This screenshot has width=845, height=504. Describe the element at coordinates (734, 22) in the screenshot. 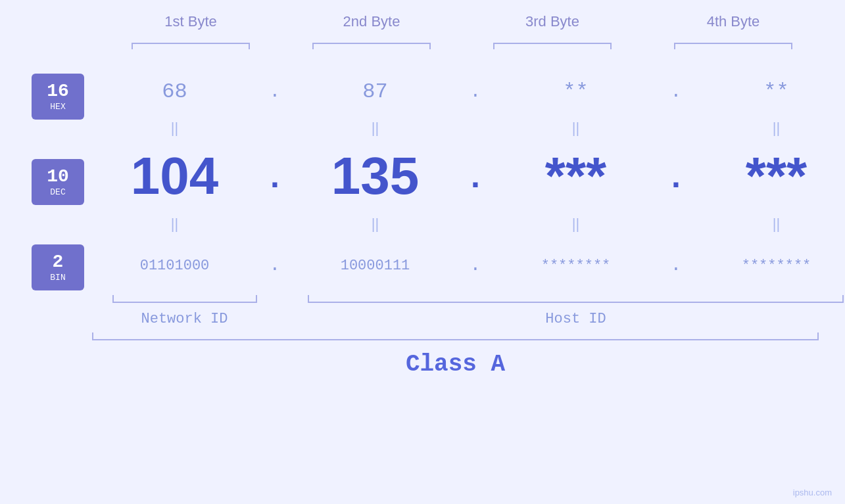

I see `byte4-header: 4th Byte` at that location.